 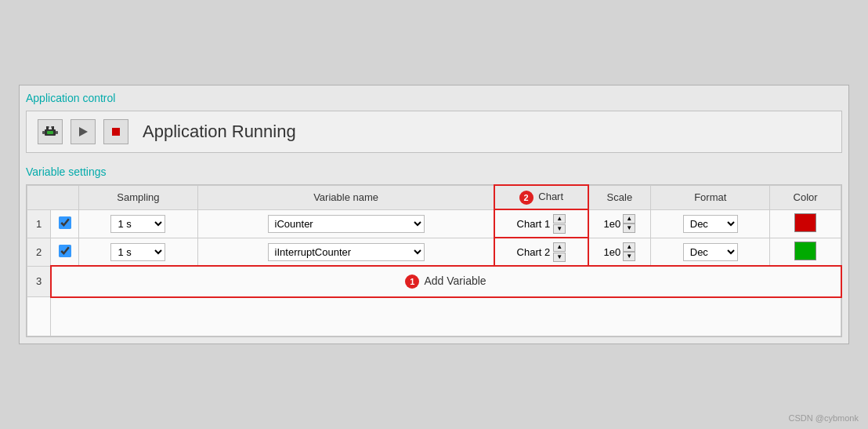 I want to click on row2-scale-value: 1e0, so click(x=613, y=253).